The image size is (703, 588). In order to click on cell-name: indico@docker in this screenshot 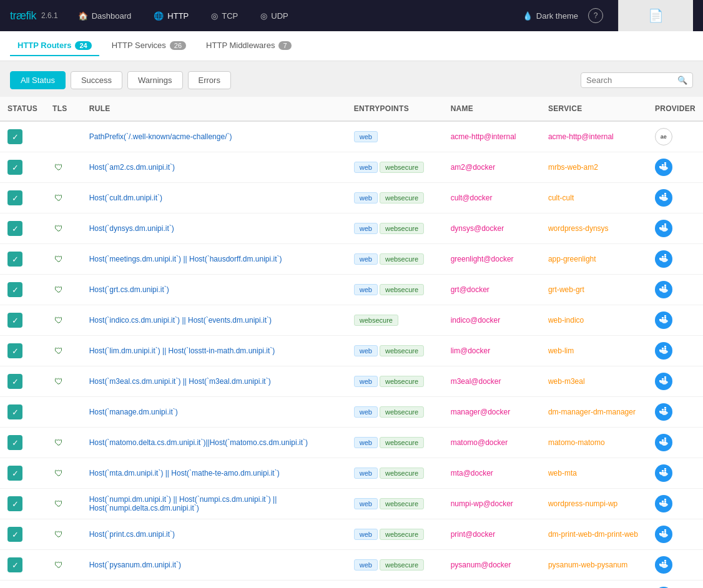, I will do `click(492, 321)`.